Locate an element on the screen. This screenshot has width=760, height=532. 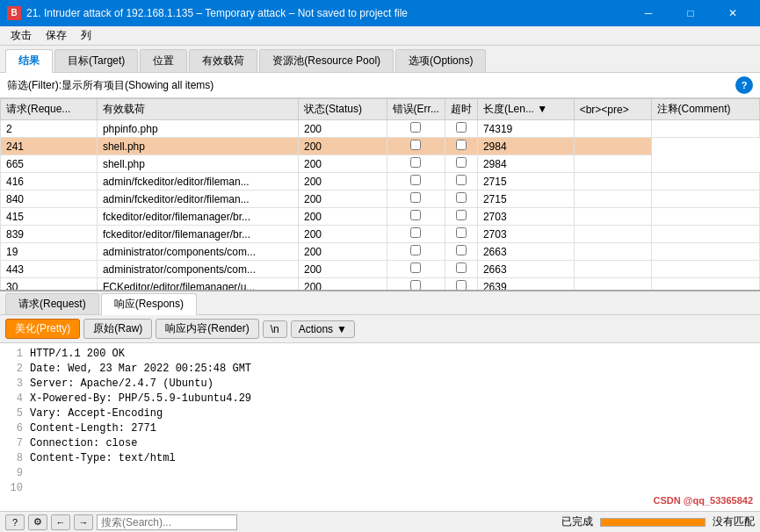
raw-button: 原始(Raw) is located at coordinates (118, 328).